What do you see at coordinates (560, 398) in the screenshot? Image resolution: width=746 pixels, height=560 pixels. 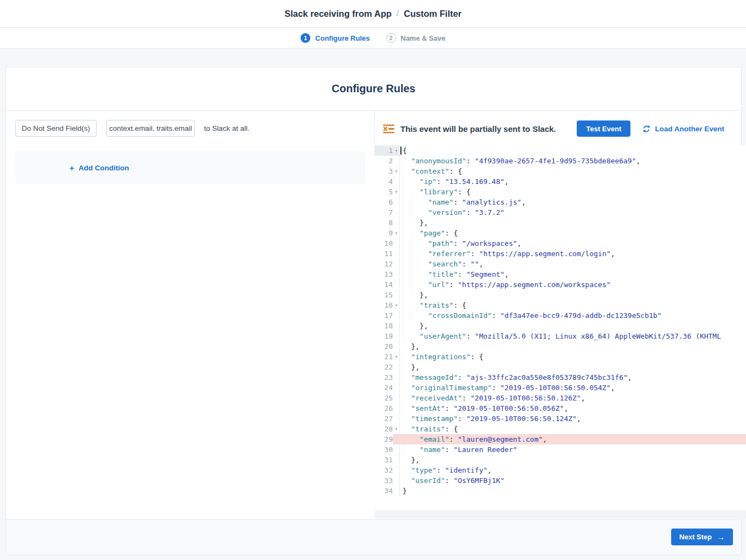 I see `code-line: 25"receivedAt": "2019-05-10T00:56:50.126…` at bounding box center [560, 398].